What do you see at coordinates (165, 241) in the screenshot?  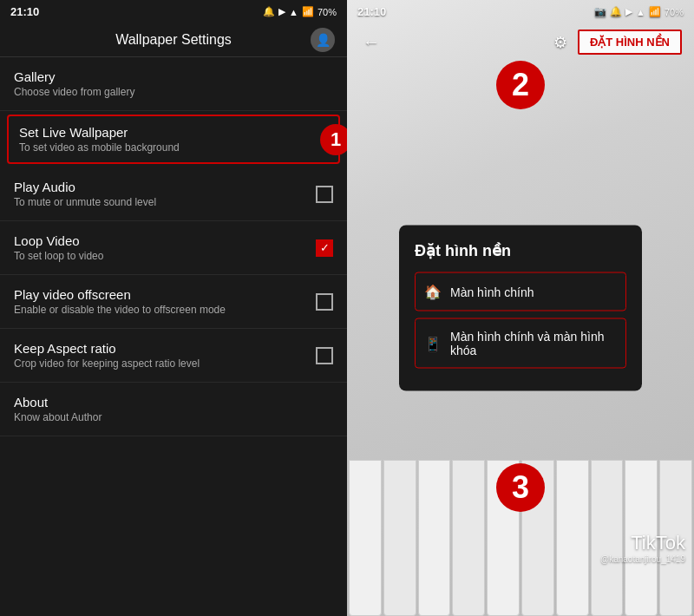 I see `loop-video-title: Loop Video` at bounding box center [165, 241].